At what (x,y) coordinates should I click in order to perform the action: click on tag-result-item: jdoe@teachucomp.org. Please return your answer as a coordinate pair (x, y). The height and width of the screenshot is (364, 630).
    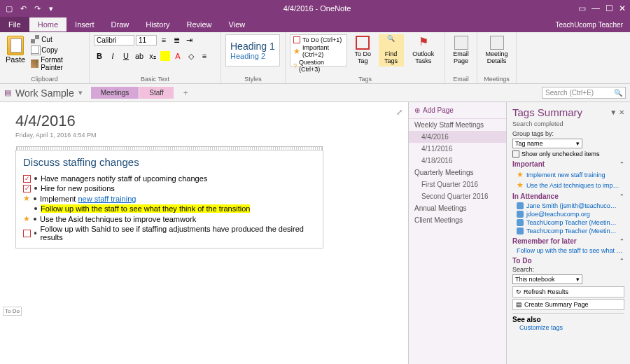
    Looking at the image, I should click on (568, 214).